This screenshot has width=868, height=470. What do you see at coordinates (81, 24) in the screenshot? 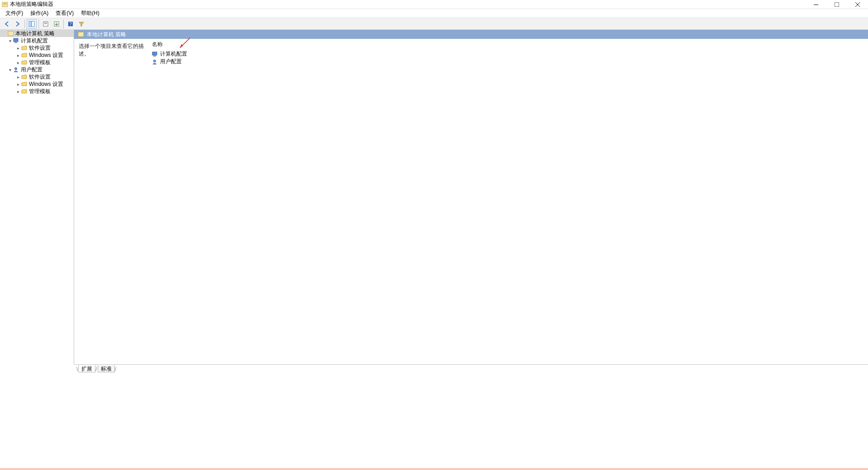
I see `filter-button` at bounding box center [81, 24].